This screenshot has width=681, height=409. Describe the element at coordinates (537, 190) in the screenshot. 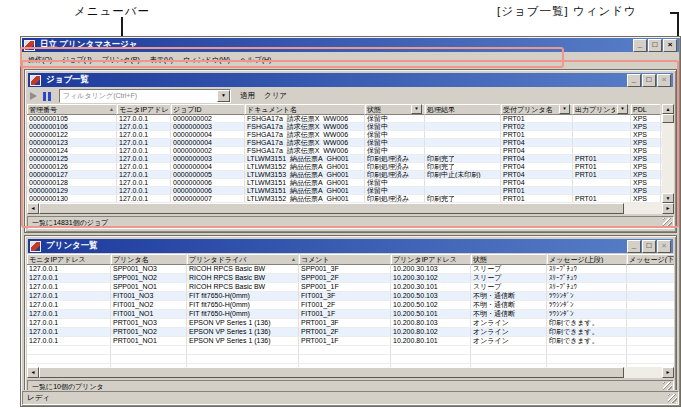

I see `table-cell: PRT01` at that location.